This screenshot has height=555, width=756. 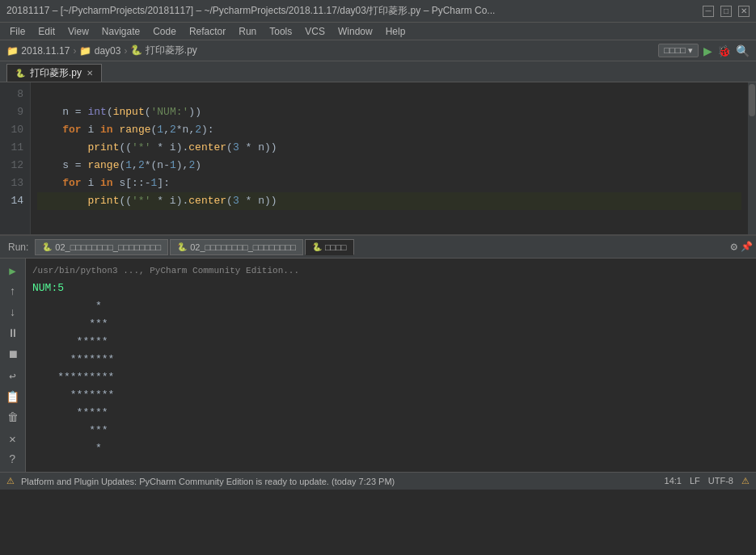 What do you see at coordinates (745, 481) in the screenshot?
I see `update-icon: ⚠` at bounding box center [745, 481].